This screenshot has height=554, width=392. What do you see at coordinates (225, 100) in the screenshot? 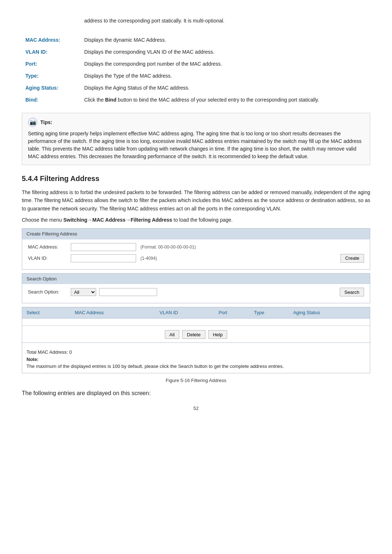
I see `def-desc-bind: Click the Bind button to bind the MAC ad…` at bounding box center [225, 100].